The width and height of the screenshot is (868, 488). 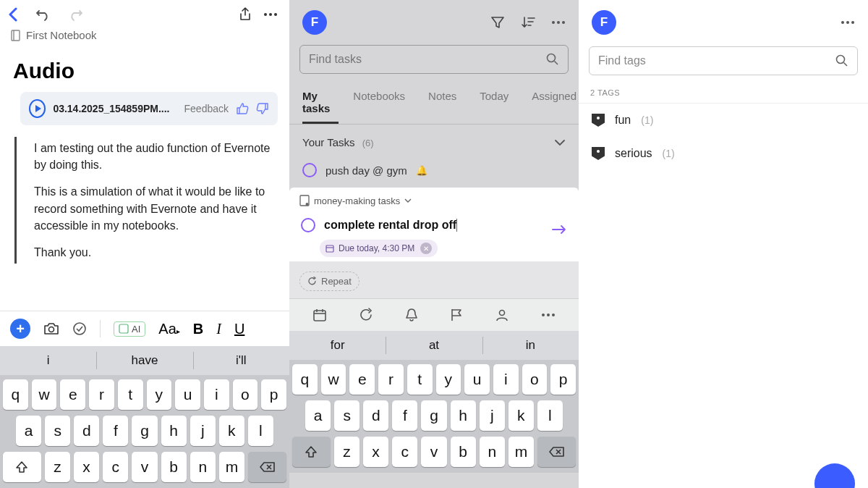 I want to click on suggestion: in, so click(x=531, y=345).